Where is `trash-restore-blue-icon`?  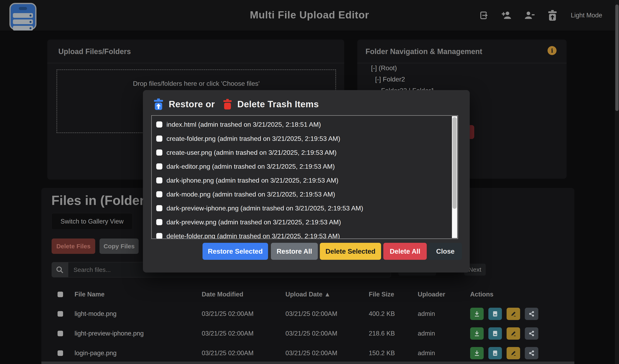 trash-restore-blue-icon is located at coordinates (158, 104).